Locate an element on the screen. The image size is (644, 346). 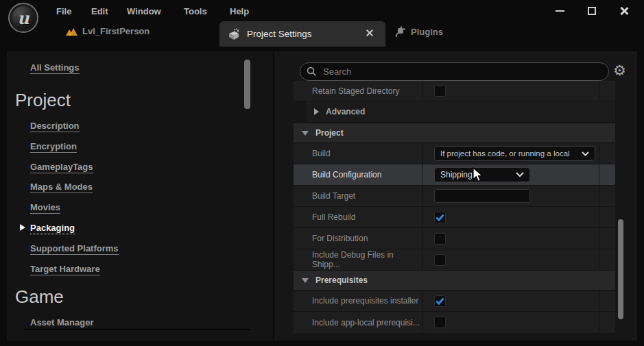
setting-label: For Distribution is located at coordinates (358, 238).